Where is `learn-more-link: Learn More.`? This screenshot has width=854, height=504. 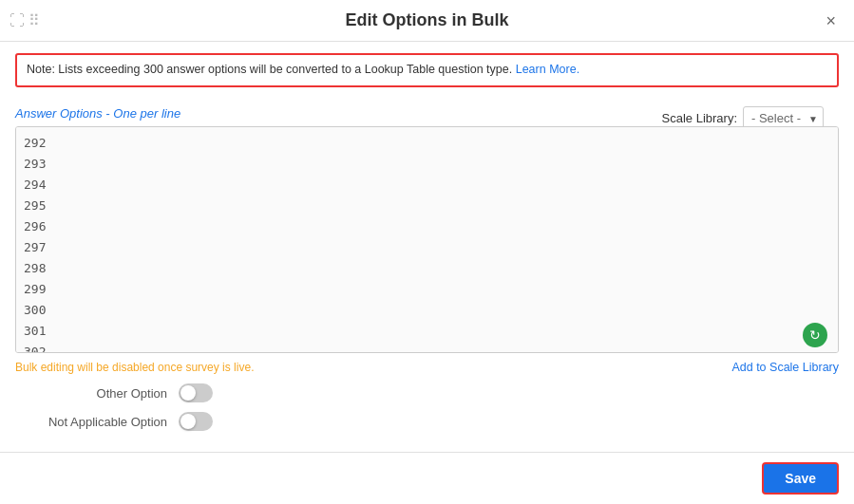 learn-more-link: Learn More. is located at coordinates (547, 69).